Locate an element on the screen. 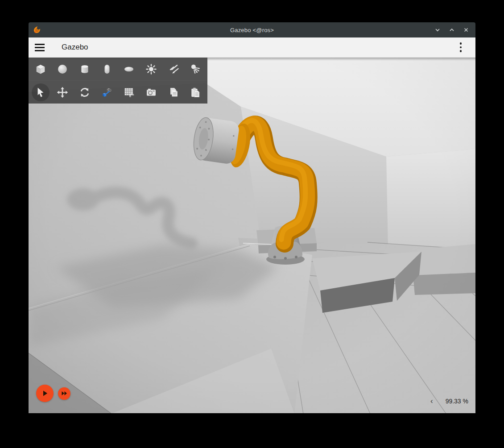  rotate-icon is located at coordinates (85, 92).